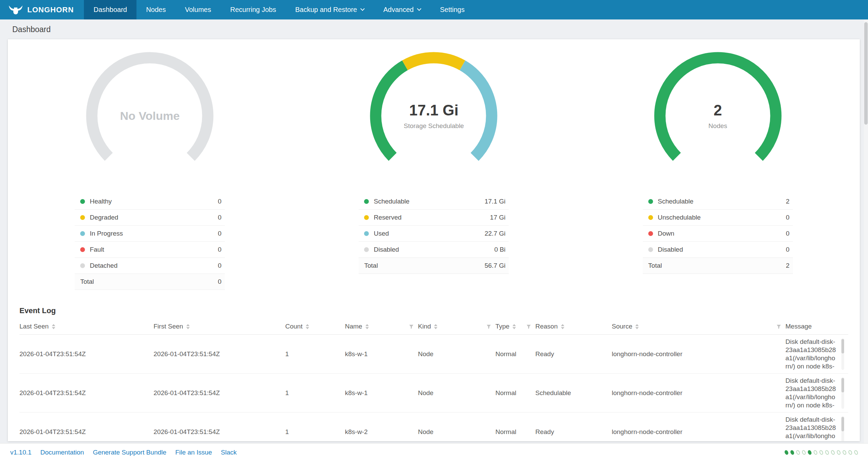 The image size is (868, 461). Describe the element at coordinates (434, 393) in the screenshot. I see `event-row: 2026-01-04T23:51:54Z2026-01-04T23:51:54Z…` at that location.